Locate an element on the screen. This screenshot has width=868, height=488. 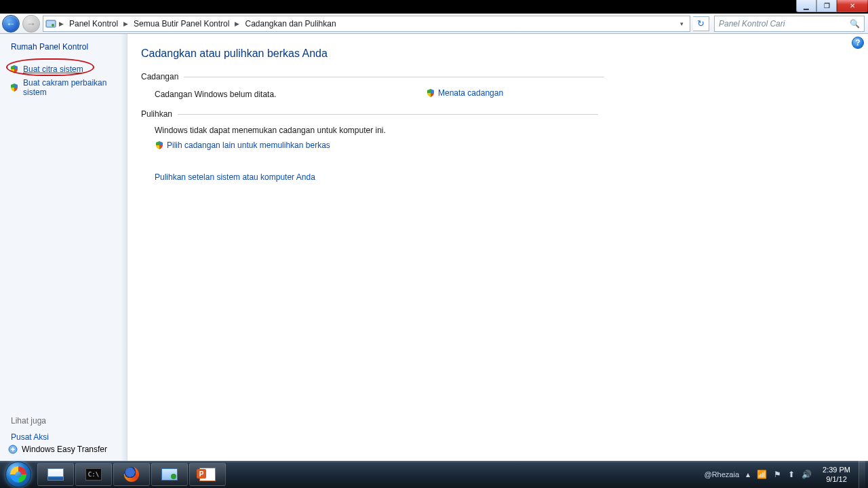
page-title: Cadangkan atau pulihkan berkas Anda is located at coordinates (491, 54).